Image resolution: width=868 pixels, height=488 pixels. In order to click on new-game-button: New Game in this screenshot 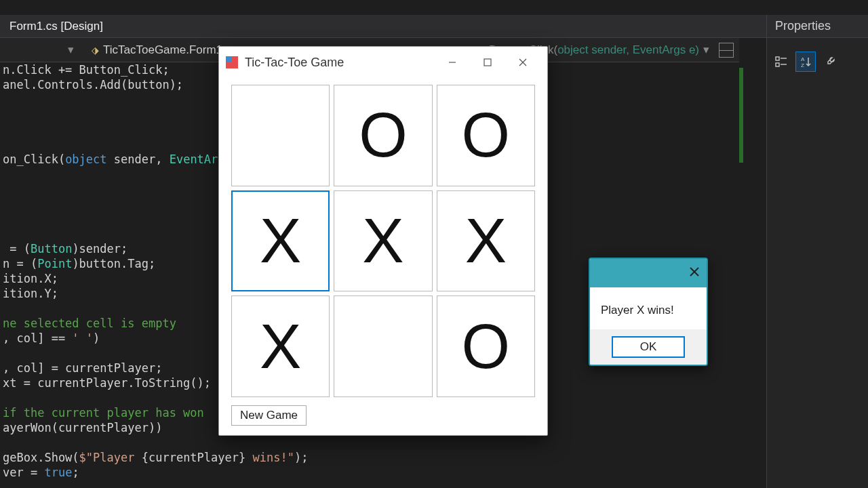, I will do `click(269, 415)`.